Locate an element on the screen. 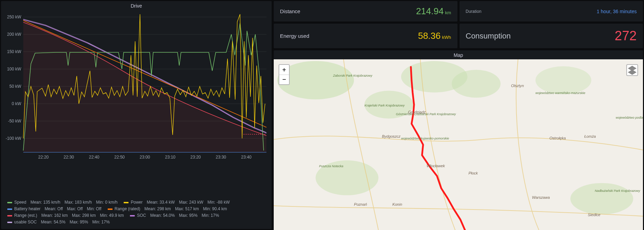  svg-text: Krajeński Park Krajobrazowy is located at coordinates (385, 105).